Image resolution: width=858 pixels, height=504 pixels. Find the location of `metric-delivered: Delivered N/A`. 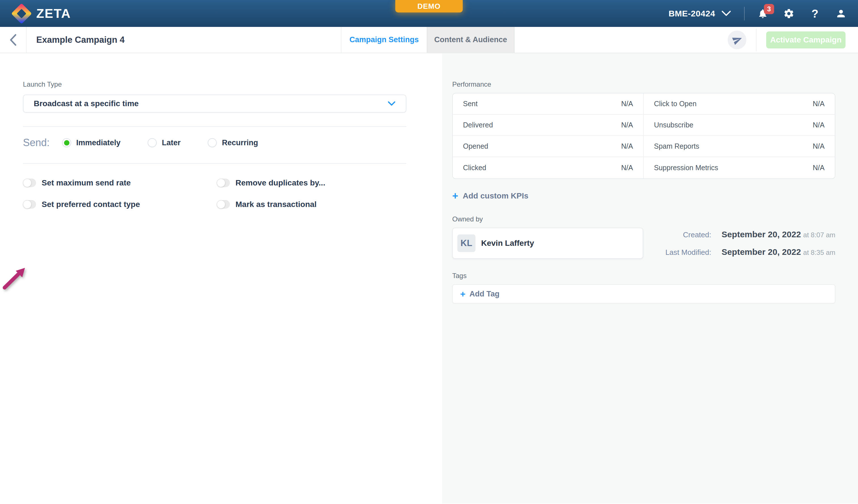

metric-delivered: Delivered N/A is located at coordinates (548, 125).